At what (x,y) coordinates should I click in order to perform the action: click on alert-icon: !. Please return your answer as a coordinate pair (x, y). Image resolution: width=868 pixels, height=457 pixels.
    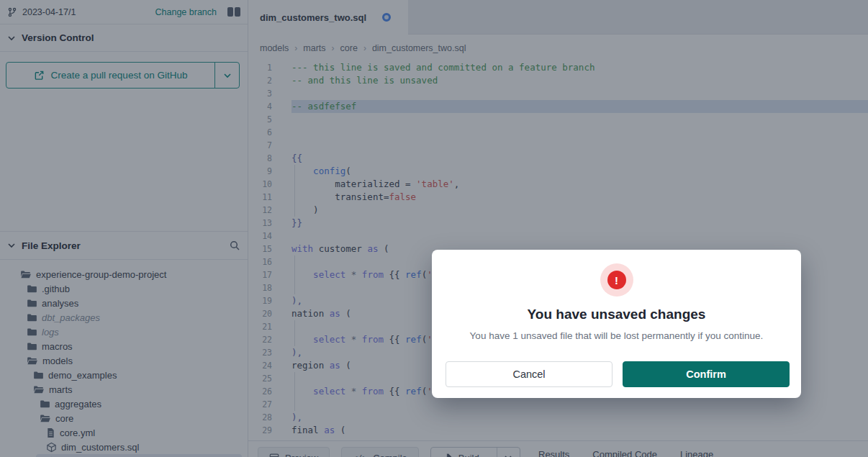
    Looking at the image, I should click on (617, 280).